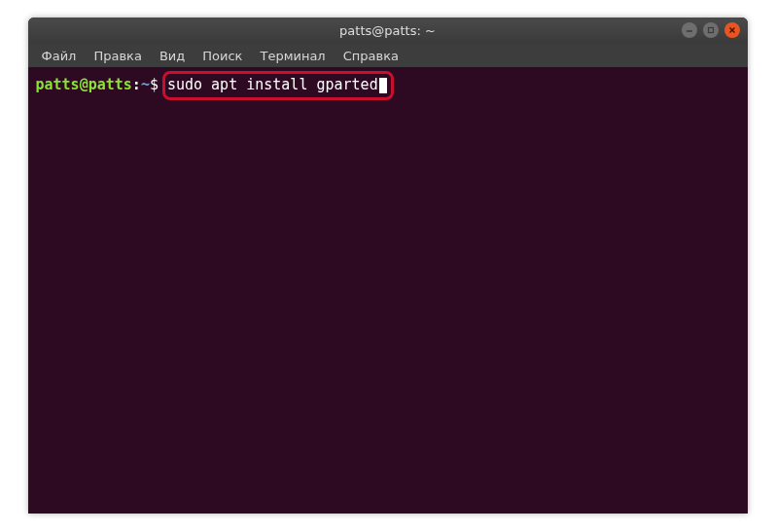 This screenshot has height=532, width=775. Describe the element at coordinates (222, 56) in the screenshot. I see `menu-search: Поиск` at that location.